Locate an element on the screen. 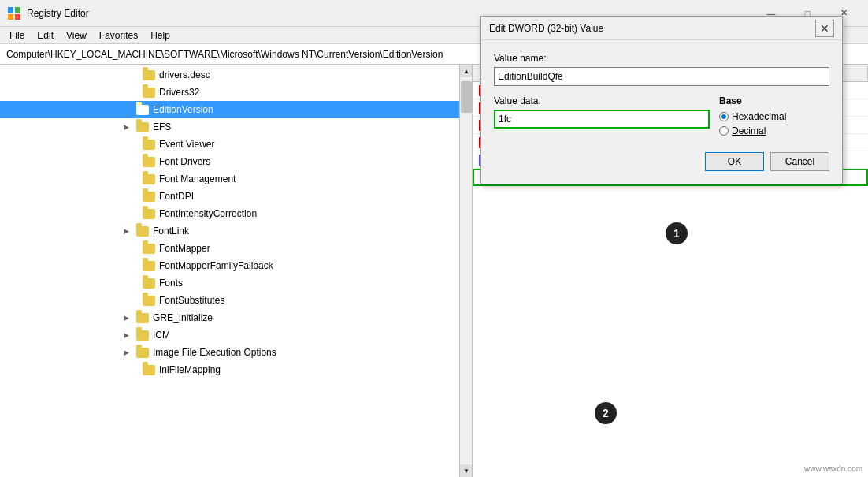 The height and width of the screenshot is (477, 868). step-badge-2: 2 is located at coordinates (606, 413).